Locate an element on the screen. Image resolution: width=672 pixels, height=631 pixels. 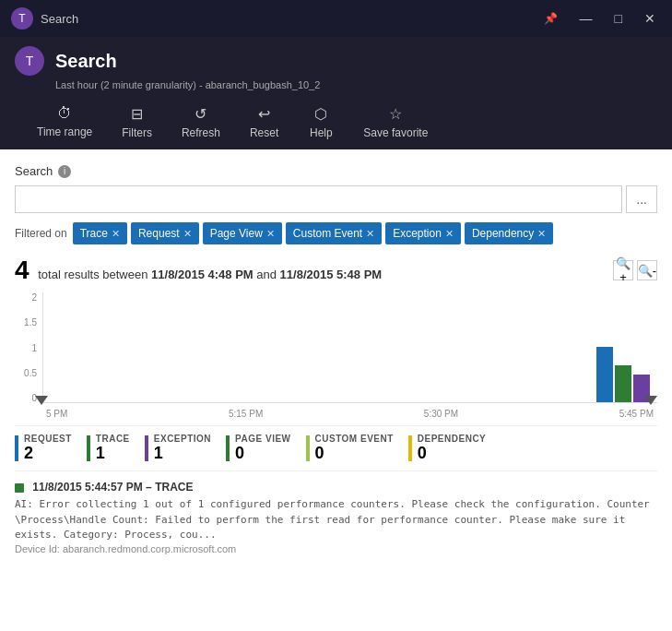
y-label-05: 0.5 is located at coordinates (26, 373).